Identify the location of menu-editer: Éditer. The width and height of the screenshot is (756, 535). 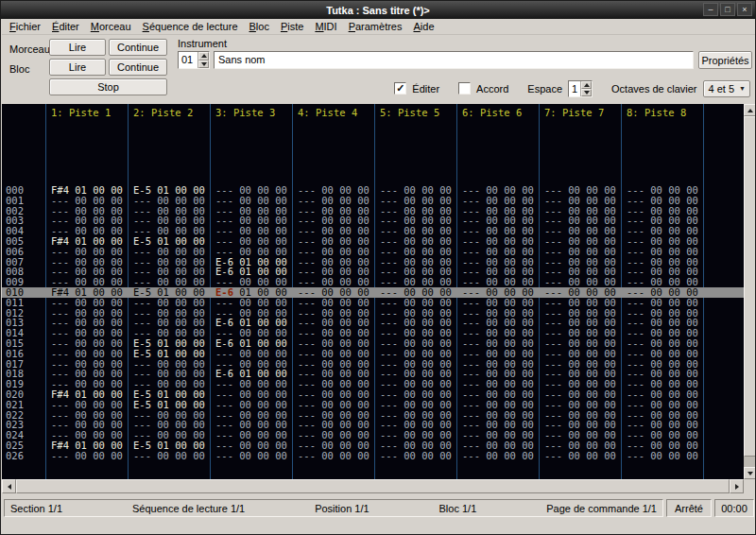
(66, 26).